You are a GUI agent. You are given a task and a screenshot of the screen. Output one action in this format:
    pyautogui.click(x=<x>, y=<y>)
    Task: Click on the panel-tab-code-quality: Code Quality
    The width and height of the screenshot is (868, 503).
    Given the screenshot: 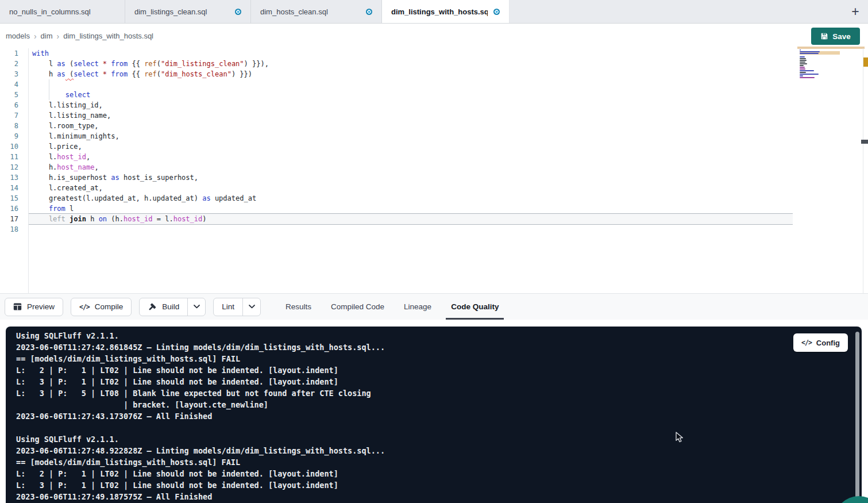 What is the action you would take?
    pyautogui.click(x=474, y=306)
    